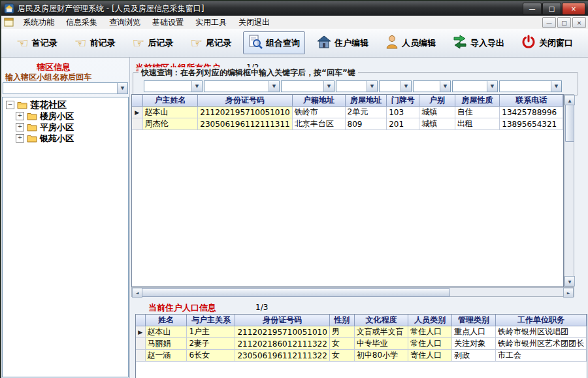 The image size is (588, 378). I want to click on last-record-button: ☞ 尾记录, so click(210, 43).